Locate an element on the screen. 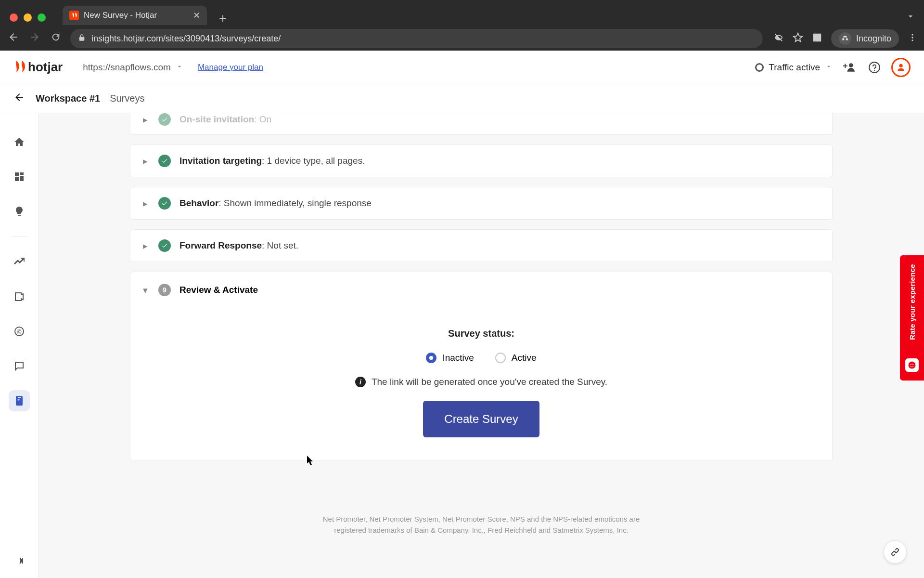 The width and height of the screenshot is (924, 578). breadcrumb-section: Surveys is located at coordinates (127, 98).